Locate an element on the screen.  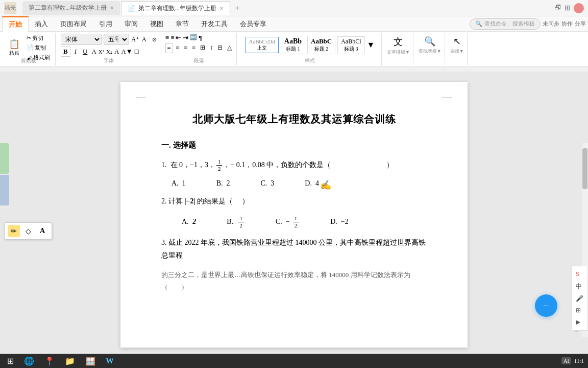
ribbon-tab-ref: 引用 is located at coordinates (106, 24).